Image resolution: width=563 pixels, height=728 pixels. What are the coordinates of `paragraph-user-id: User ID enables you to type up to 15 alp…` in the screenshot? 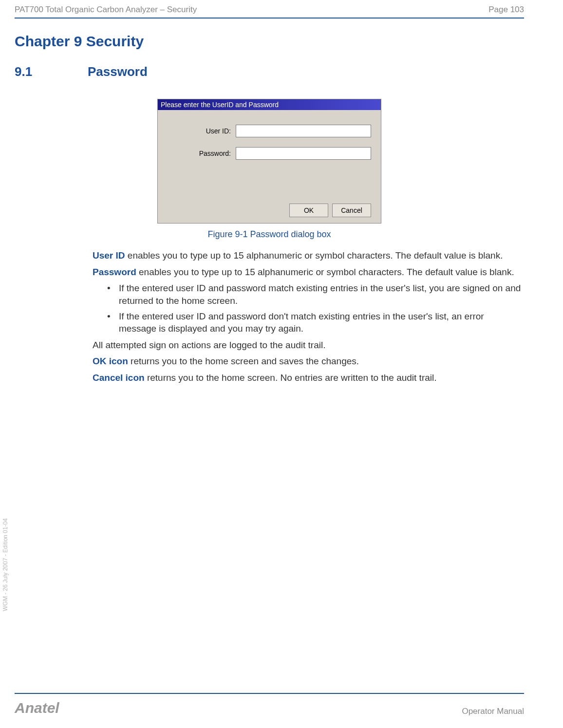 It's located at (308, 256).